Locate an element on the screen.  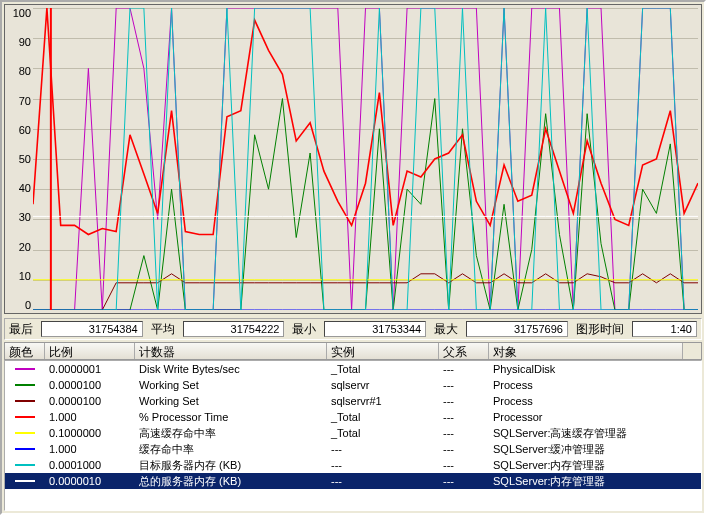
avg-label: 平均 is located at coordinates (163, 330).